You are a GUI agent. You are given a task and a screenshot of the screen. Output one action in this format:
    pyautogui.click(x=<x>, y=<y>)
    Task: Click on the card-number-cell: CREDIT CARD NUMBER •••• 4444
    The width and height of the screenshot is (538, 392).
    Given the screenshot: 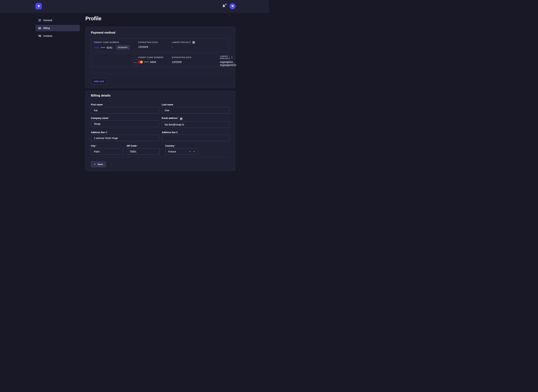 What is the action you would take?
    pyautogui.click(x=155, y=60)
    